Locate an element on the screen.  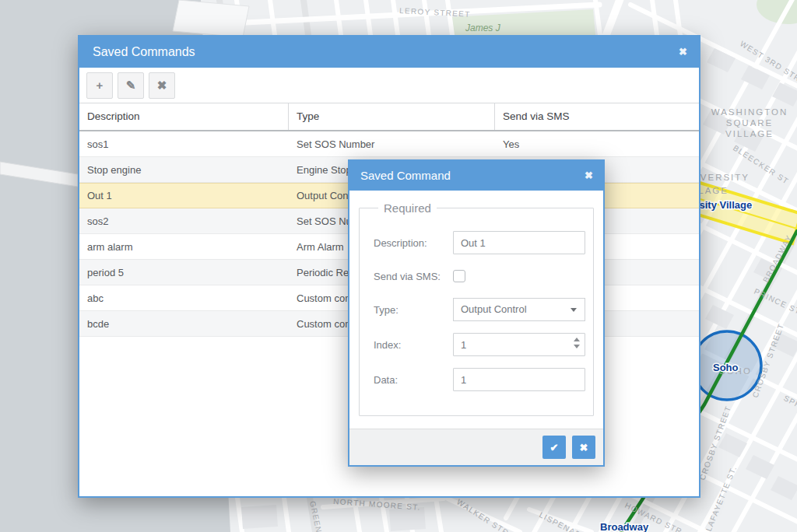
remove-command-button: ✖ is located at coordinates (162, 86).